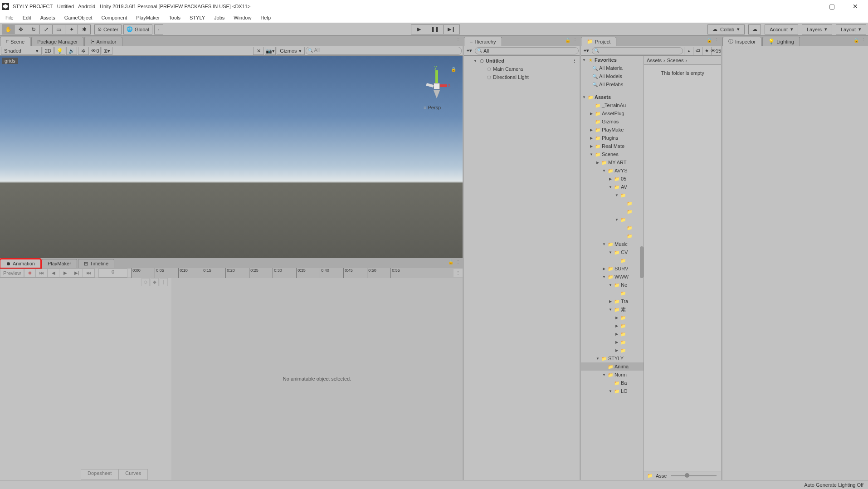 The height and width of the screenshot is (489, 868). I want to click on menu-help: Help, so click(266, 18).